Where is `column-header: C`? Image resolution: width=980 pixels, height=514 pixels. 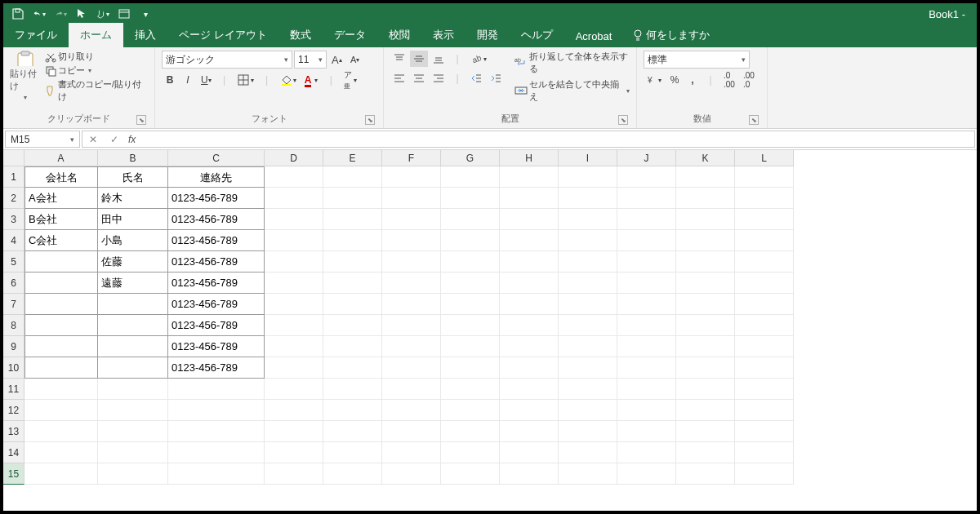
column-header: C is located at coordinates (216, 158).